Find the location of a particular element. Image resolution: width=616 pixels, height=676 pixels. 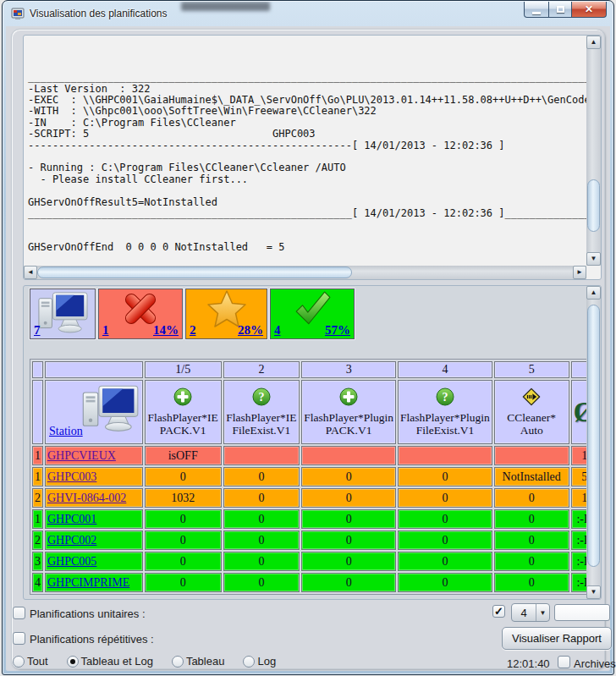

summary-count-link: 4 is located at coordinates (278, 330).